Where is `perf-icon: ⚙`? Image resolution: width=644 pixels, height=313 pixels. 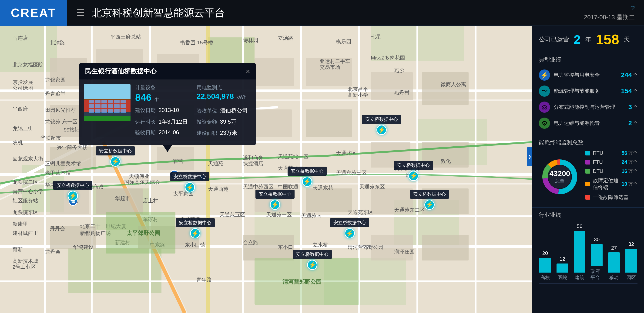
perf-icon: ⚙ is located at coordinates (544, 123).